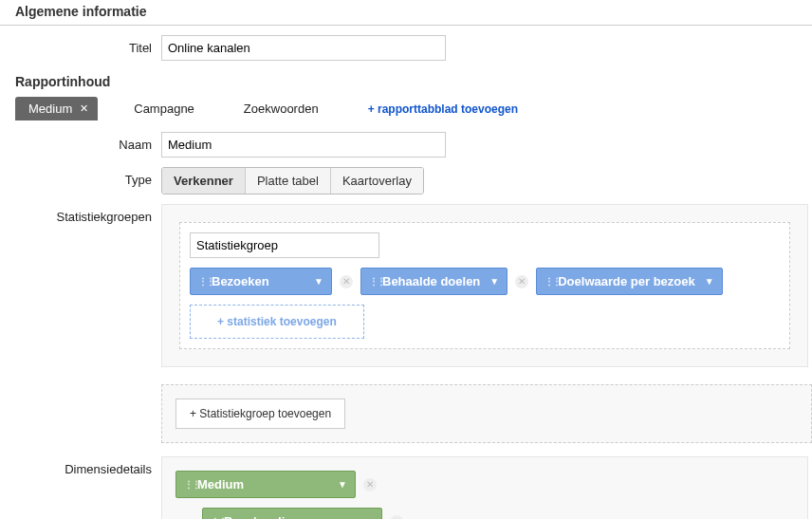 The width and height of the screenshot is (812, 519). Describe the element at coordinates (487, 414) in the screenshot. I see `add-stat-group-panel: + Statistiekgroep toevoegen` at that location.